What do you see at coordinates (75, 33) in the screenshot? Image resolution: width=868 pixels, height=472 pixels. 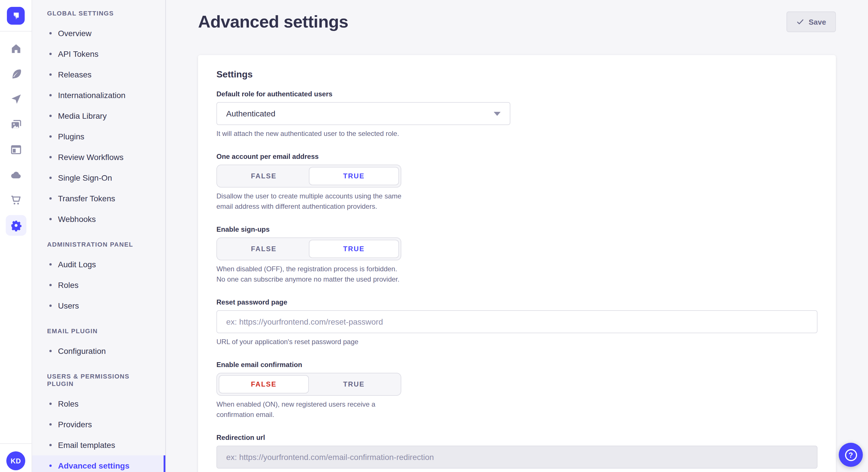 I see `sidebar-item-label: Overview` at bounding box center [75, 33].